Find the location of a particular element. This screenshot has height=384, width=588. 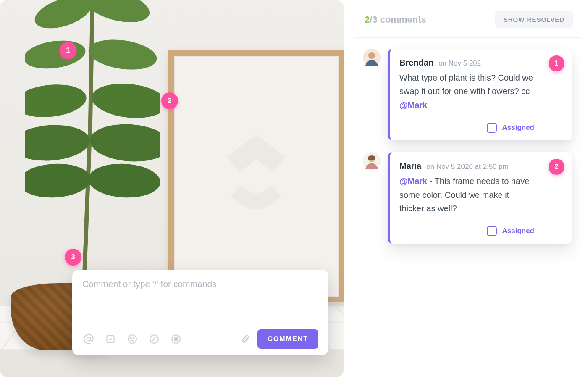

mention-icon is located at coordinates (89, 339).